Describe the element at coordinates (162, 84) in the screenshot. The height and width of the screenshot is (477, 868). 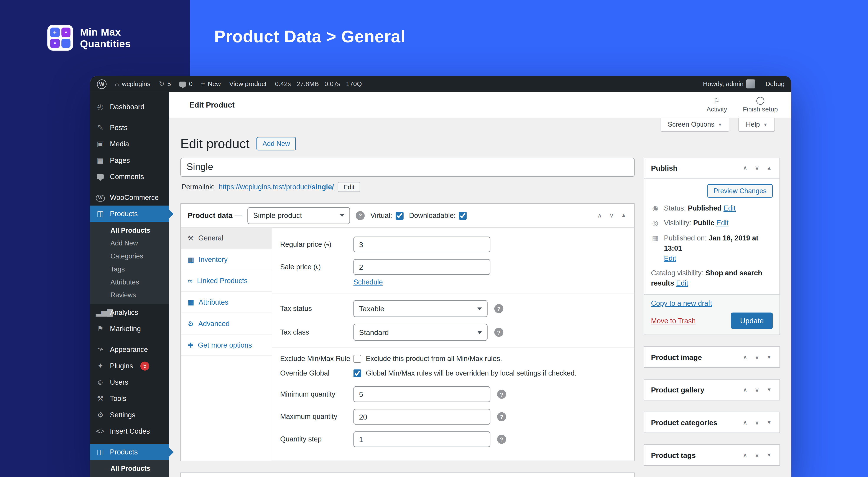
I see `updates-icon: ↻` at that location.